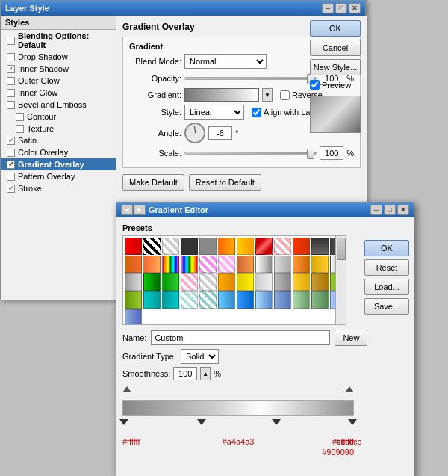  Describe the element at coordinates (335, 67) in the screenshot. I see `new-style-button: New Style...` at that location.